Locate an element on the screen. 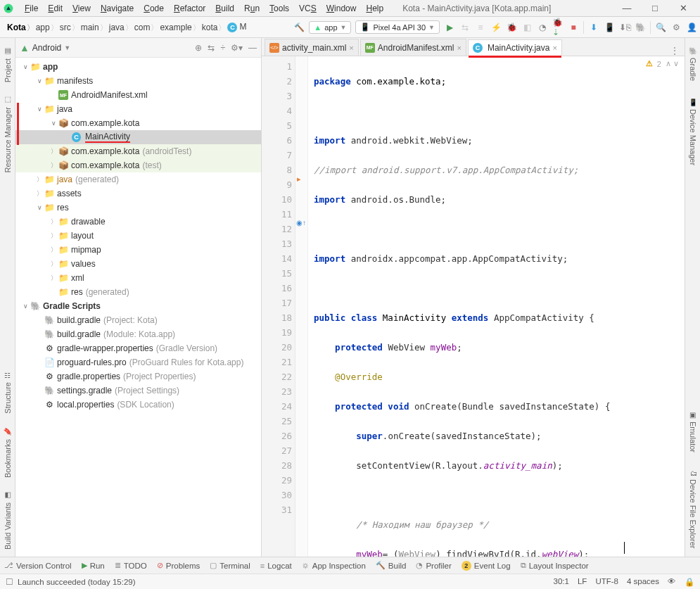 This screenshot has width=700, height=589. crumb-src: src is located at coordinates (66, 27).